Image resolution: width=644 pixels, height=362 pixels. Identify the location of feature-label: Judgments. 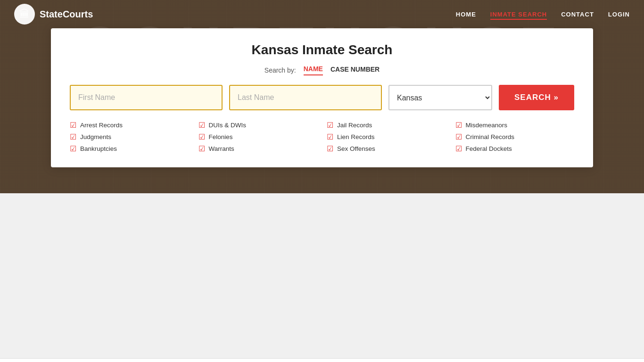
(96, 137).